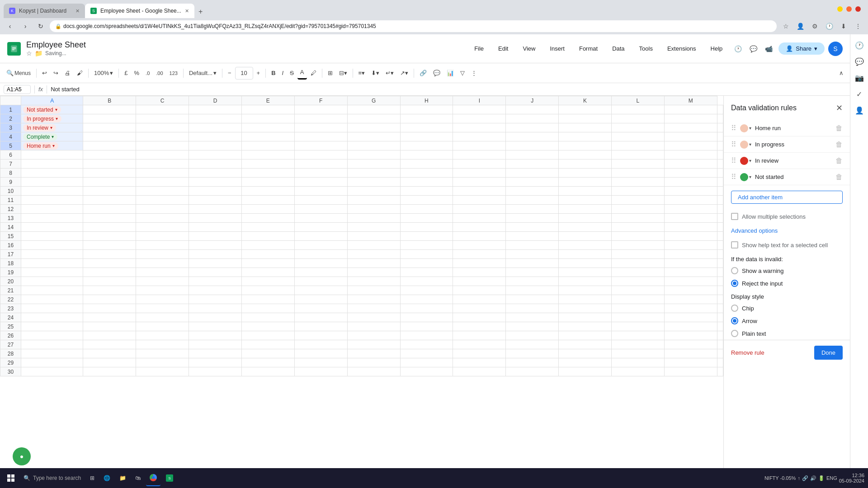 The image size is (868, 488). I want to click on sidebar-meet-icon: 📷, so click(859, 78).